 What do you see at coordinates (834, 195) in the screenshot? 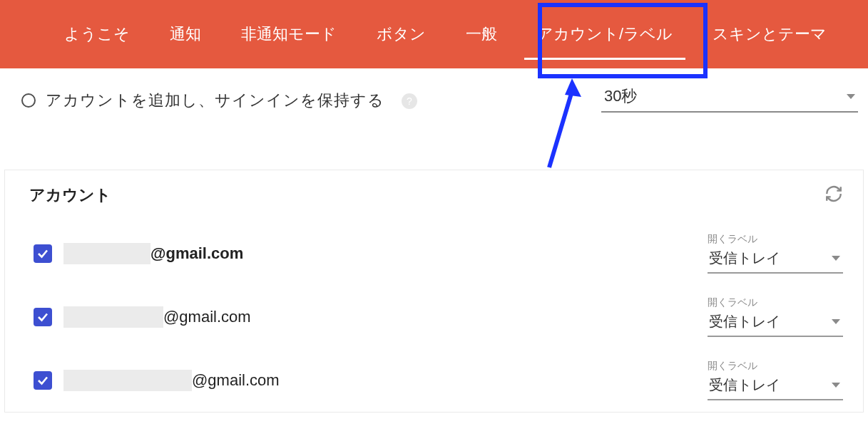
I see `refresh-icon` at bounding box center [834, 195].